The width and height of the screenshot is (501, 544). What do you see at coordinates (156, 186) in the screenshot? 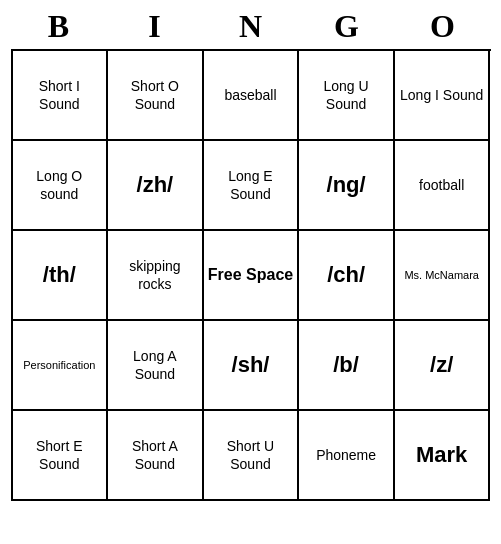
I see `bingo-cell: /zh/` at bounding box center [156, 186].